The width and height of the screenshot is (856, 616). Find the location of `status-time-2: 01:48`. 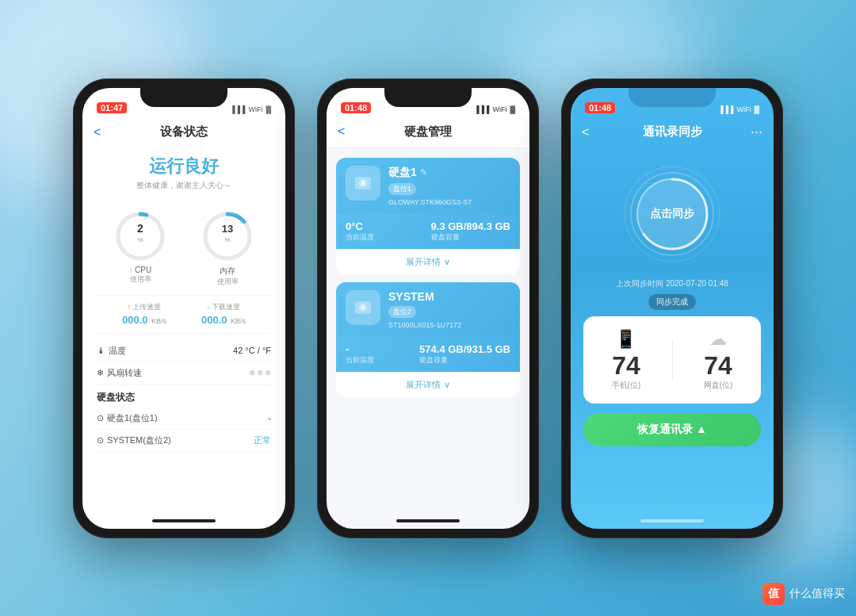

status-time-2: 01:48 is located at coordinates (356, 108).